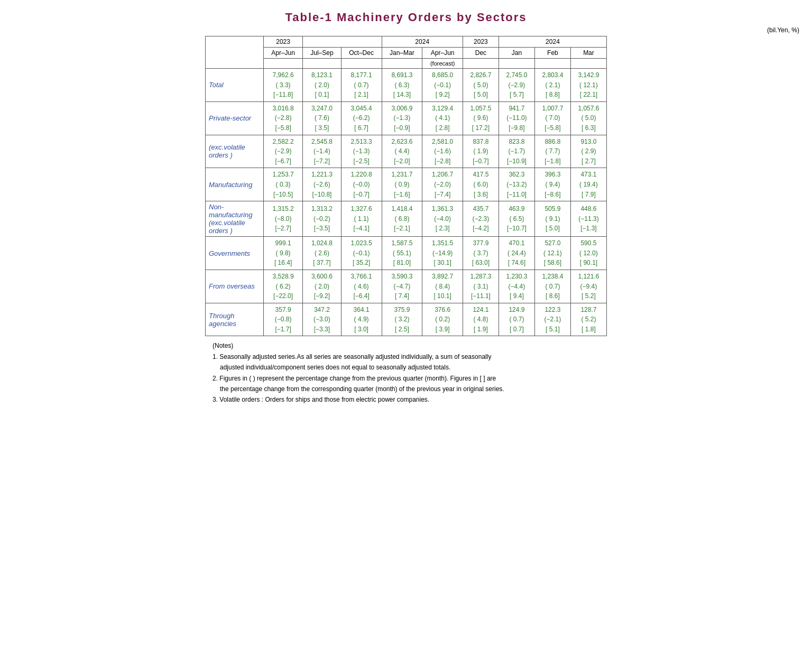 This screenshot has height=658, width=812. What do you see at coordinates (362, 53) in the screenshot?
I see `header-oct-dec: Oct–Dec` at bounding box center [362, 53].